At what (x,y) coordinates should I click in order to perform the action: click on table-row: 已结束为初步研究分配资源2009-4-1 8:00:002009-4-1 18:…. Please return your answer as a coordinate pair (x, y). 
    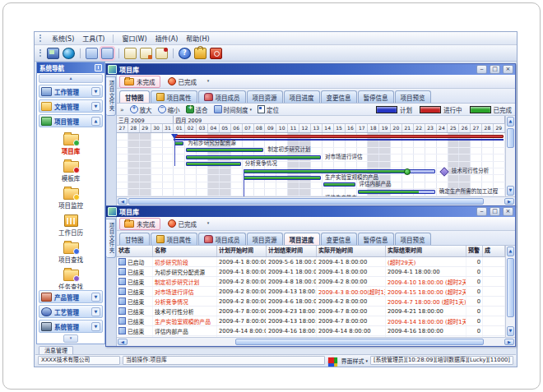
    Looking at the image, I should click on (311, 272).